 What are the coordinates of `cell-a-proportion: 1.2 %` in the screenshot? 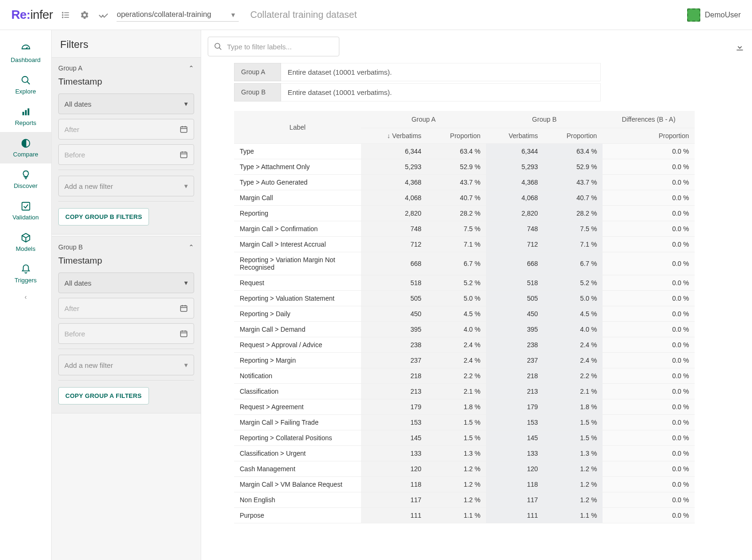 It's located at (457, 500).